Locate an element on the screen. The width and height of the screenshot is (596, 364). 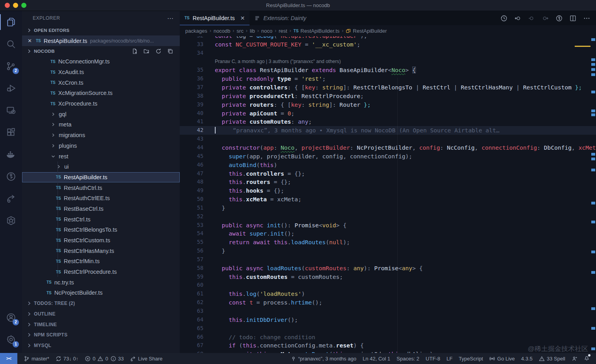
activity-docker is located at coordinates (11, 154).